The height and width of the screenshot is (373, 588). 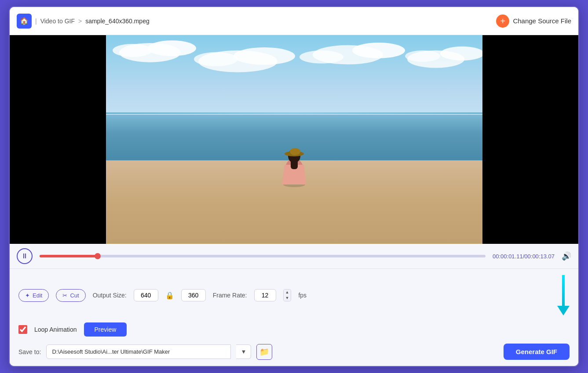 What do you see at coordinates (264, 352) in the screenshot?
I see `browse-folder-button: 📁` at bounding box center [264, 352].